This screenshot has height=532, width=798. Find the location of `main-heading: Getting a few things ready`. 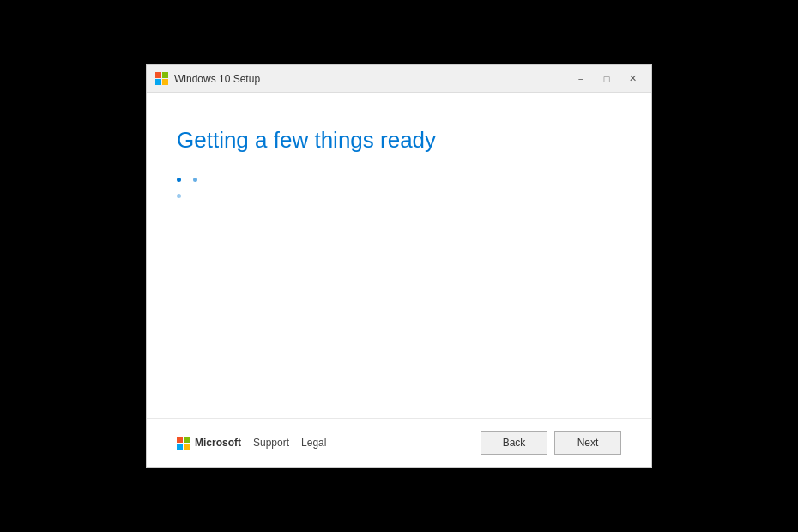

main-heading: Getting a few things ready is located at coordinates (399, 141).